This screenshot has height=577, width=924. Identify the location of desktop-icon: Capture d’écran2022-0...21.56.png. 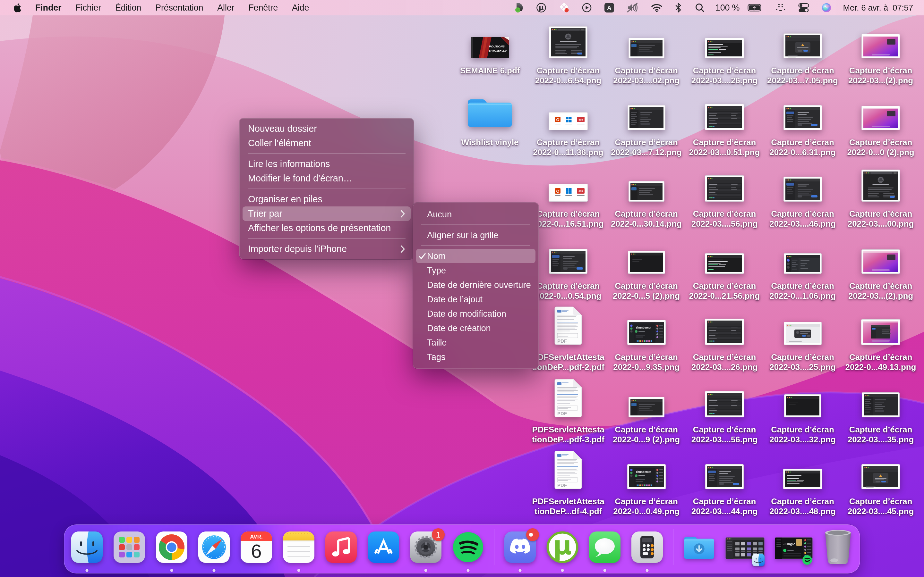
(725, 266).